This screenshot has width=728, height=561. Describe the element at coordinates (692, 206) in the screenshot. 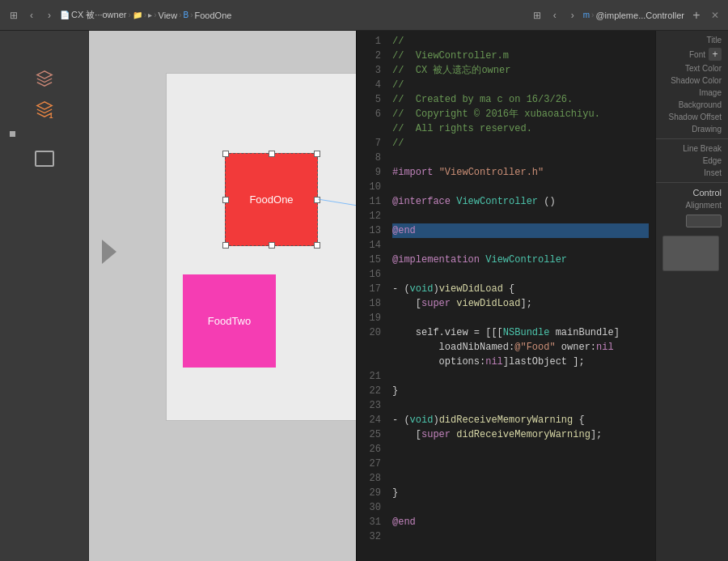

I see `alignment-row: Alignment` at that location.